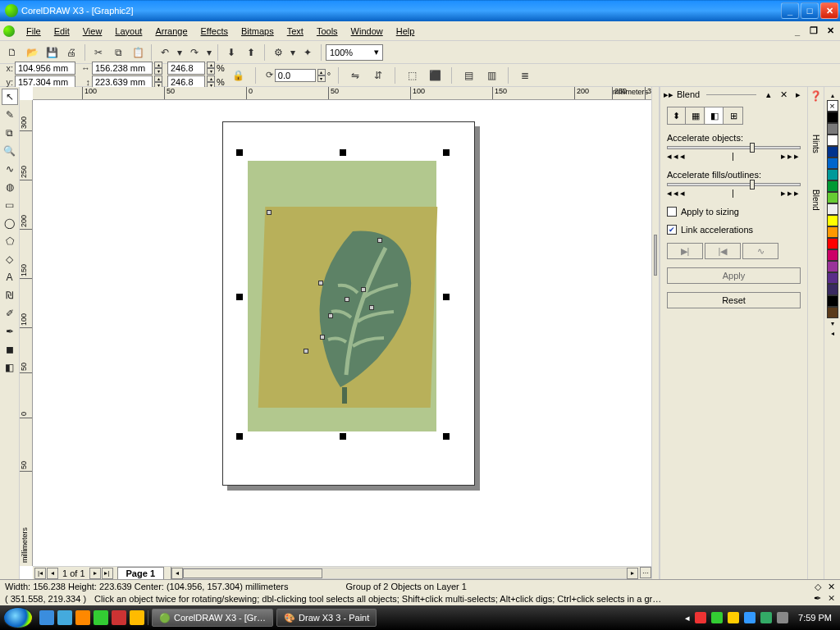  Describe the element at coordinates (446, 436) in the screenshot. I see `selection-handle-se` at that location.